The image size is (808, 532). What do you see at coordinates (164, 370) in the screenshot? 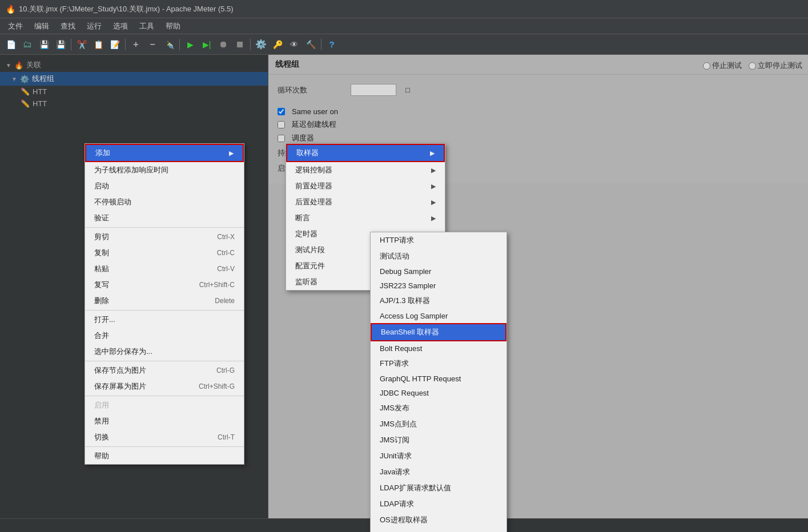
I see `ctx-save-node-img: 保存节点为图片 Ctrl-G` at bounding box center [164, 370].